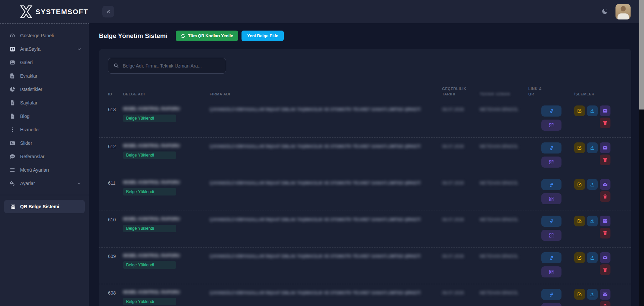 This screenshot has height=306, width=644. I want to click on search-input, so click(172, 66).